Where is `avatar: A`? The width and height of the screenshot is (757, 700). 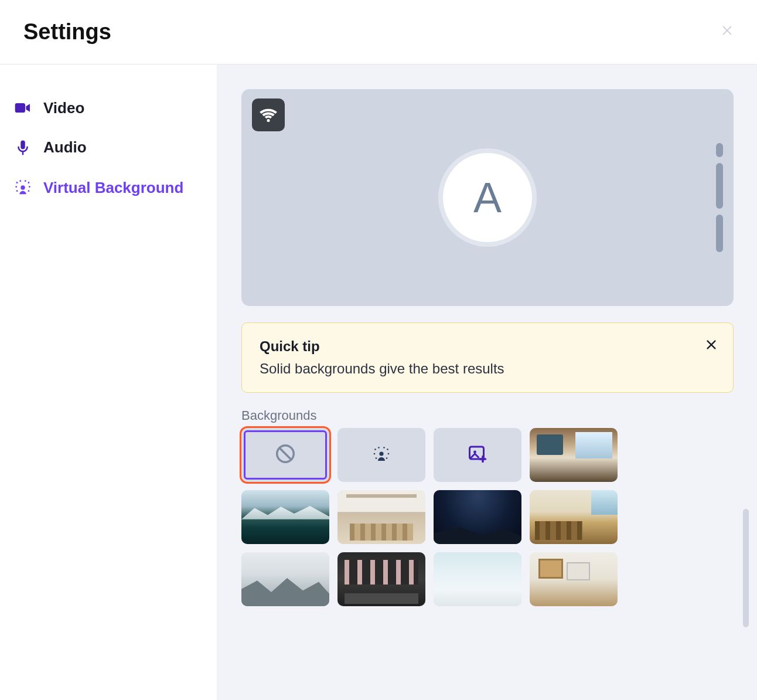 avatar: A is located at coordinates (487, 198).